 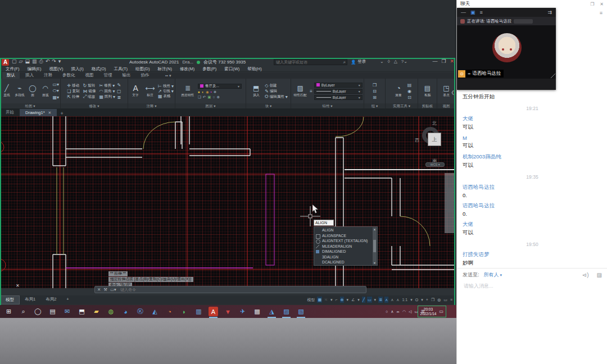 What do you see at coordinates (50, 113) in the screenshot?
I see `close-tab-icon: ✕` at bounding box center [50, 113].